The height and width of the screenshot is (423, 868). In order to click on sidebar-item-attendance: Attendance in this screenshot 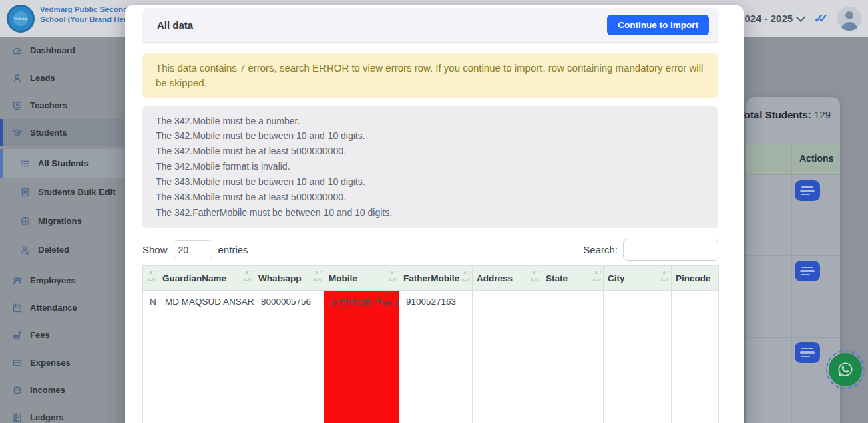, I will do `click(61, 307)`.